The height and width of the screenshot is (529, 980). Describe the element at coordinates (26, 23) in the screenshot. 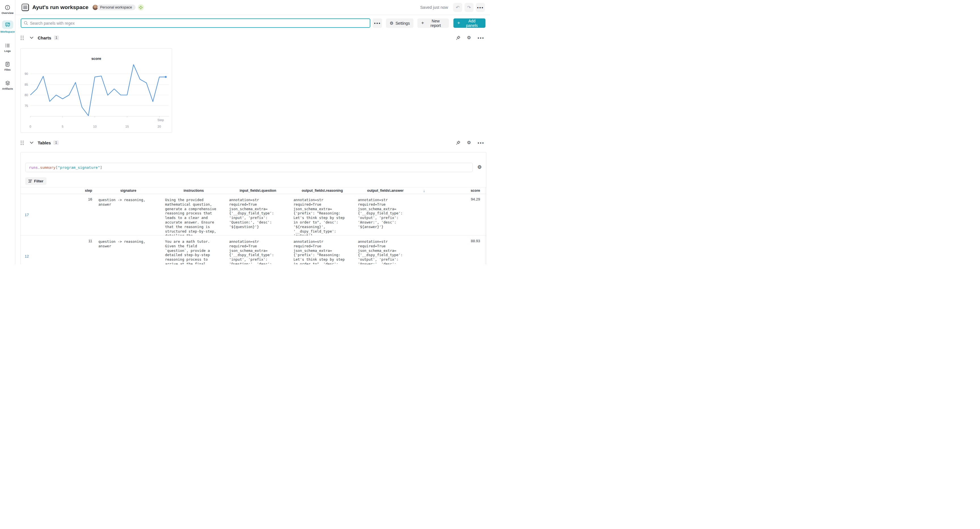

I see `search-icon` at that location.